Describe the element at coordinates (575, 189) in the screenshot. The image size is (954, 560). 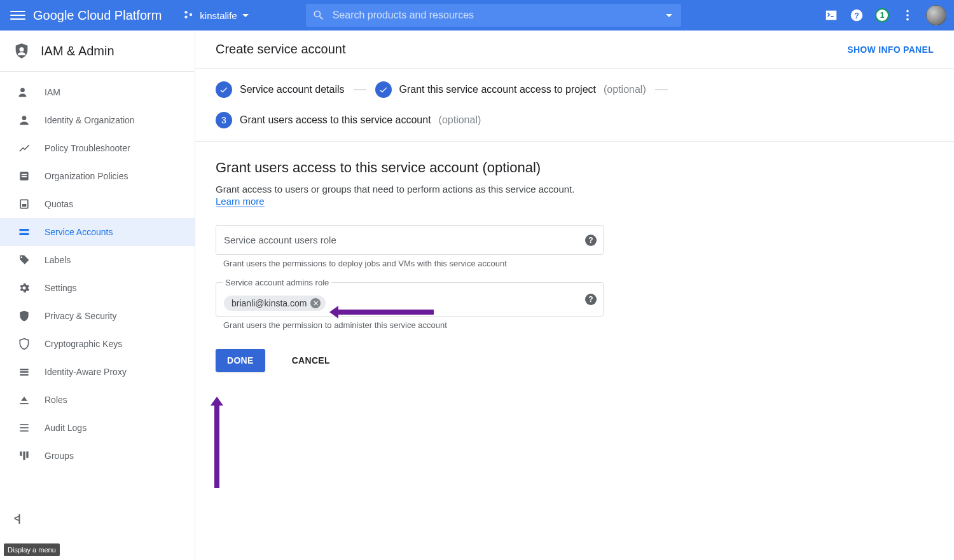
I see `section-description: Grant access to users or groups that nee…` at that location.